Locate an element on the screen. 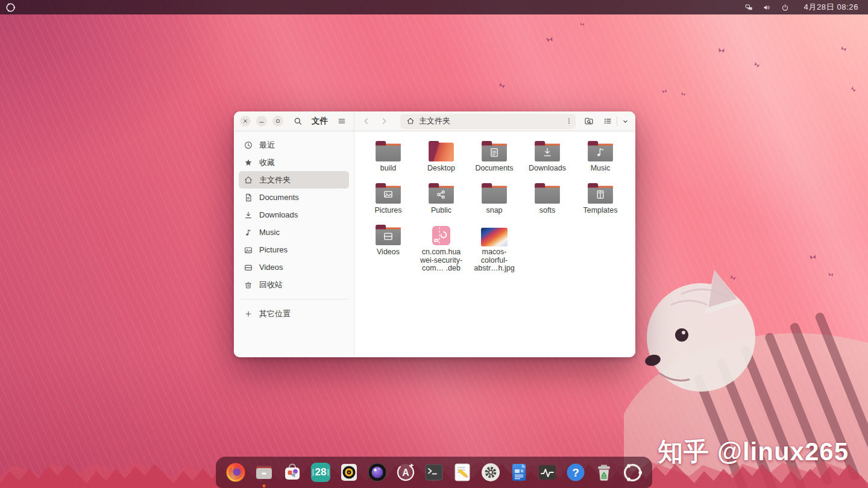 The image size is (868, 488). file-item: macos- colorful- abstr…h.jpg is located at coordinates (494, 247).